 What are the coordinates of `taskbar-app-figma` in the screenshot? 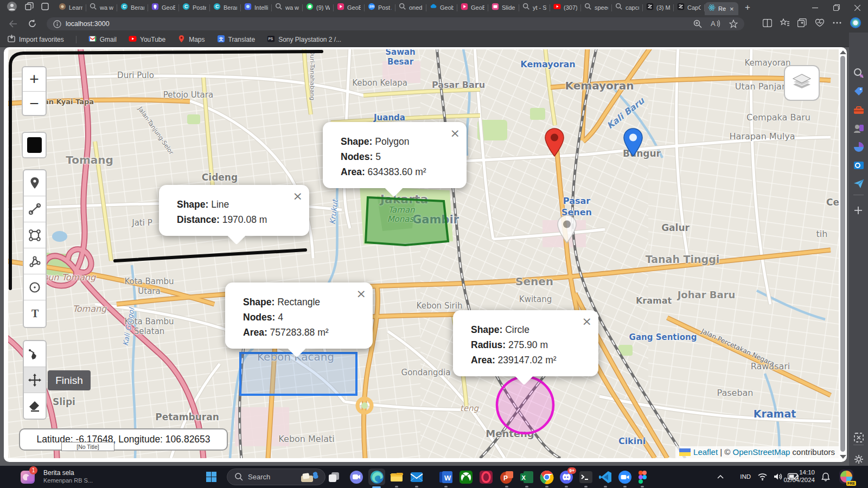 It's located at (642, 477).